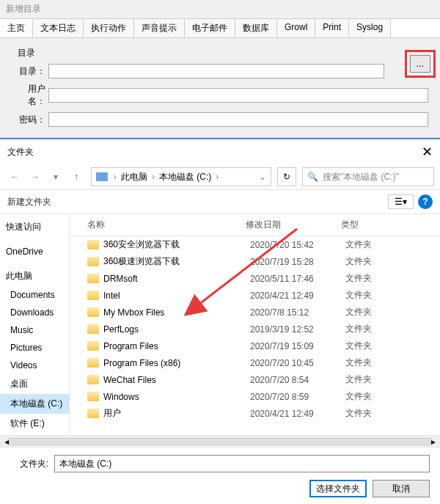  Describe the element at coordinates (420, 64) in the screenshot. I see `browse-button: ...` at that location.